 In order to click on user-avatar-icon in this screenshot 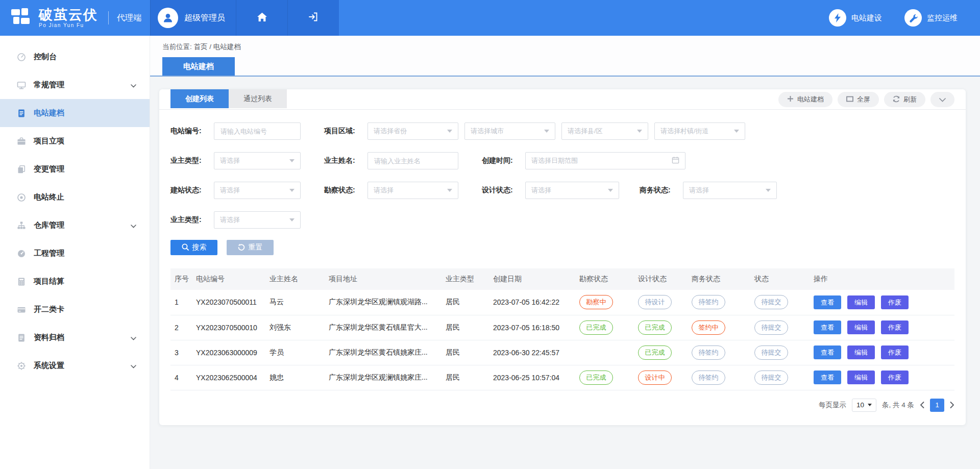, I will do `click(168, 18)`.